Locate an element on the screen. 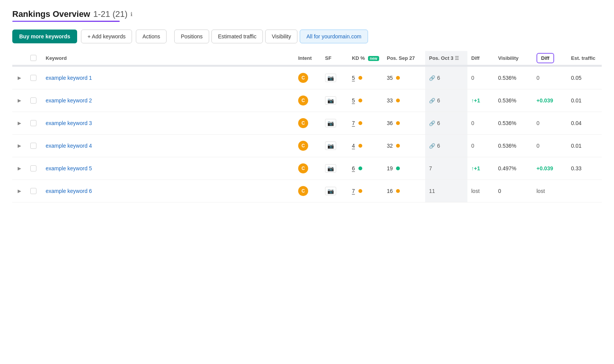 The height and width of the screenshot is (364, 614). row-pos-sep27-3: 32 is located at coordinates (404, 146).